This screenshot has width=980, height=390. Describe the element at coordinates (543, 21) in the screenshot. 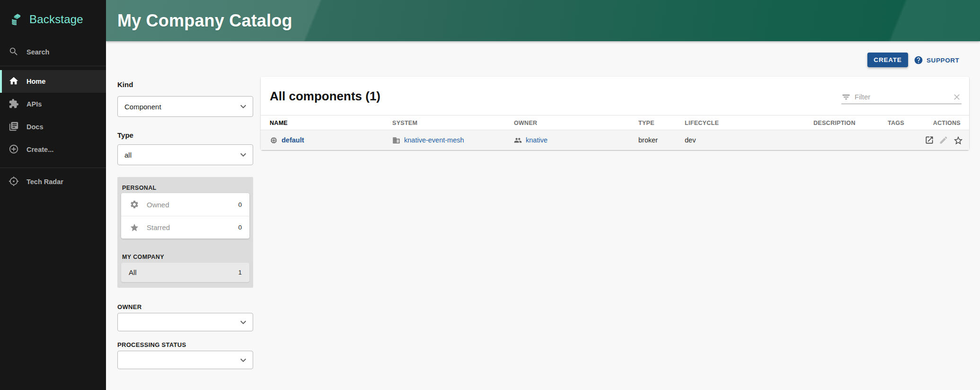

I see `page-header: My Company Catalog` at that location.